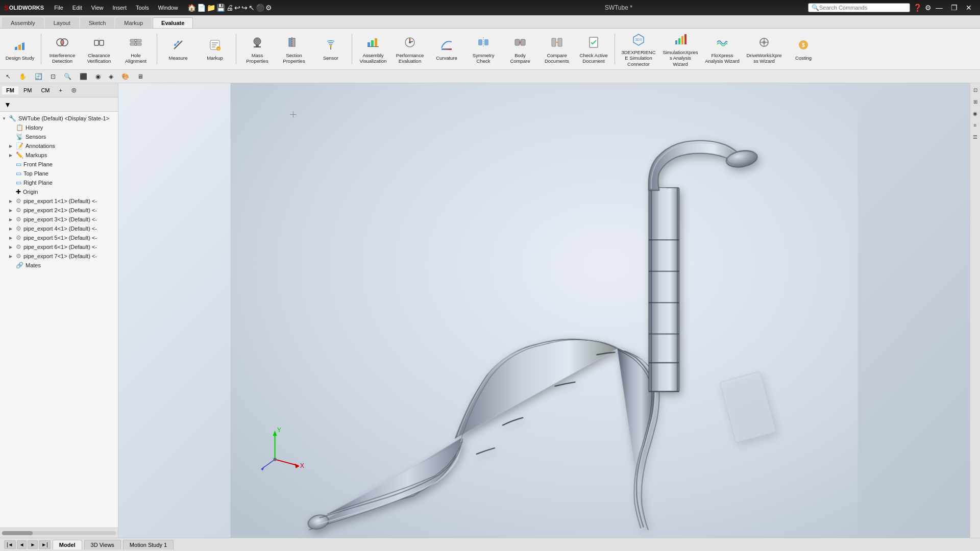  Describe the element at coordinates (230, 8) in the screenshot. I see `quick-access-print: 🖨` at that location.